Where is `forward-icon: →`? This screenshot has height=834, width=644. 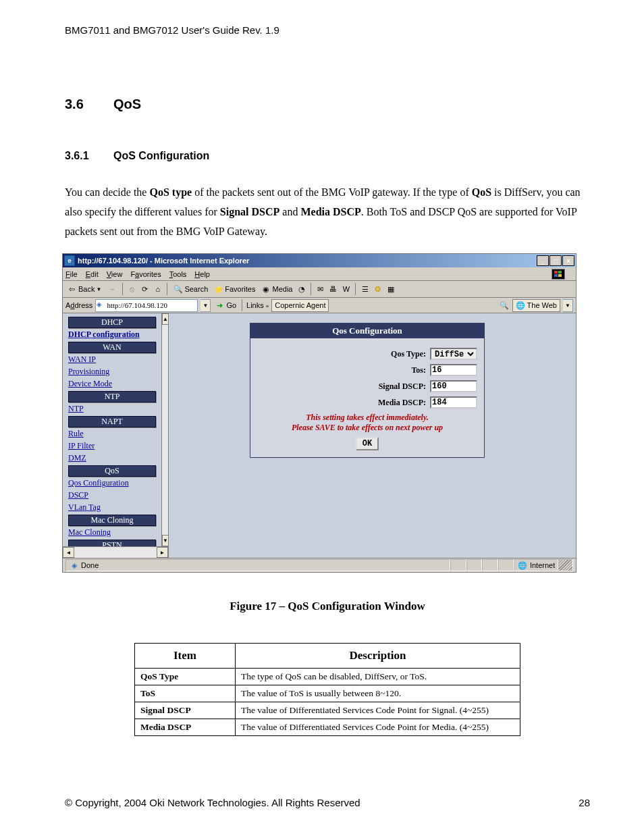
forward-icon: → is located at coordinates (112, 289).